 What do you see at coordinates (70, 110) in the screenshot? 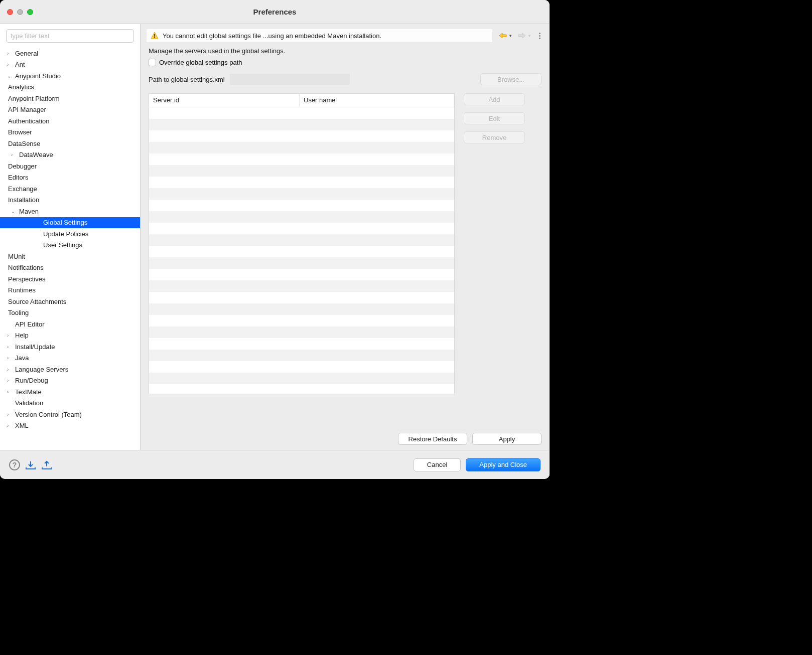
I see `tree-api-manager: API Manager` at bounding box center [70, 110].